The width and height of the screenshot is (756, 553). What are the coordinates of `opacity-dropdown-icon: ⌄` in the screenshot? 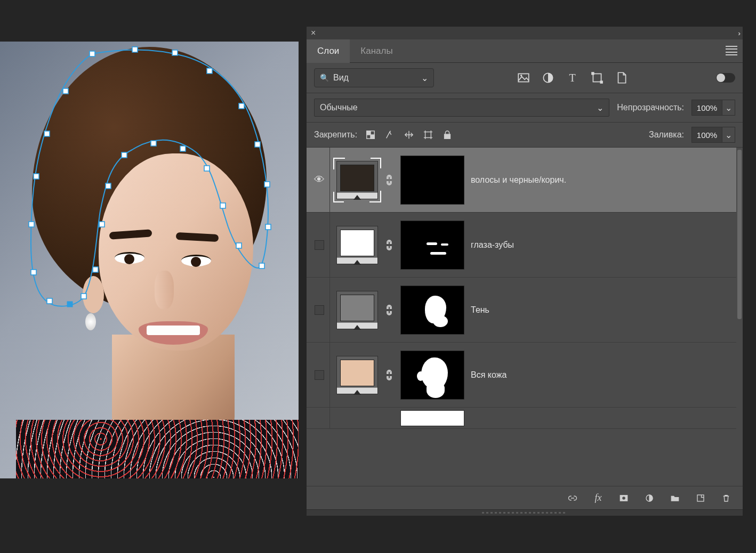 It's located at (729, 108).